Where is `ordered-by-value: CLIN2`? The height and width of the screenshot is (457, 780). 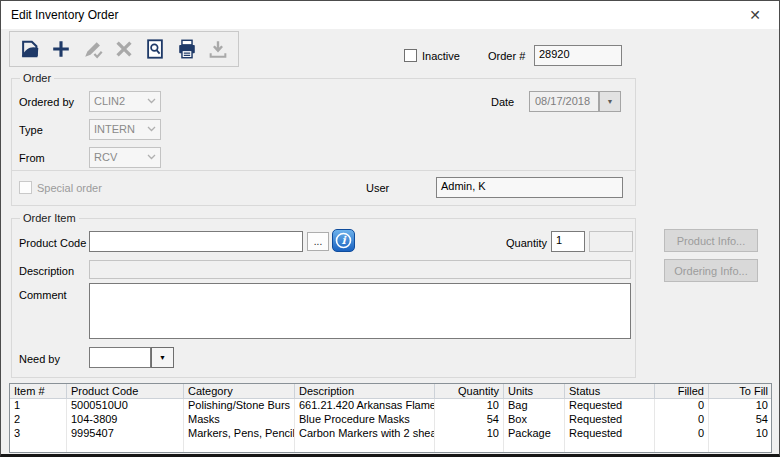
ordered-by-value: CLIN2 is located at coordinates (110, 101).